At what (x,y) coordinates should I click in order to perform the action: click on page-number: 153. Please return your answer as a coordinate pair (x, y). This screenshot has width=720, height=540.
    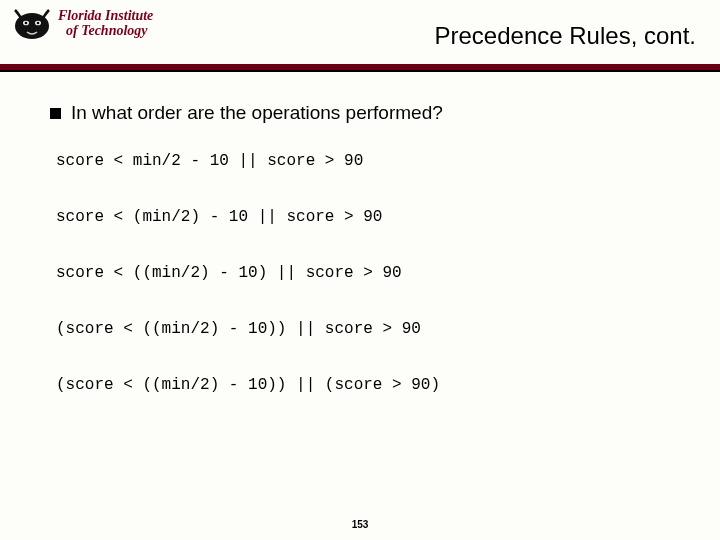
    Looking at the image, I should click on (360, 524).